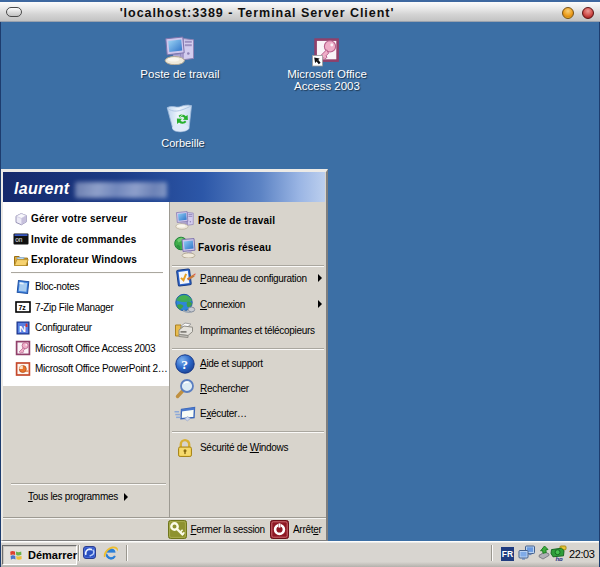  Describe the element at coordinates (19, 240) in the screenshot. I see `svg-text: on` at that location.